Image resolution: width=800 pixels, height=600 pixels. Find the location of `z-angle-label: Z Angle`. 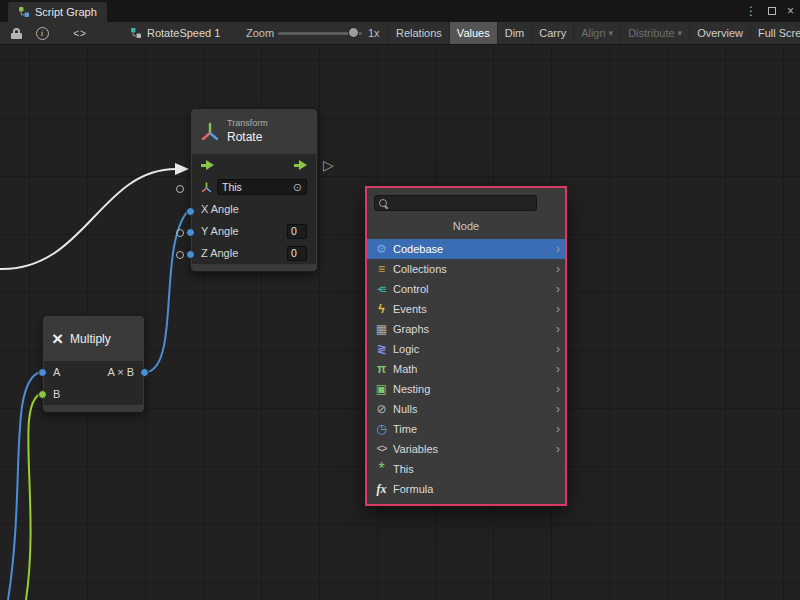

z-angle-label: Z Angle is located at coordinates (220, 253).